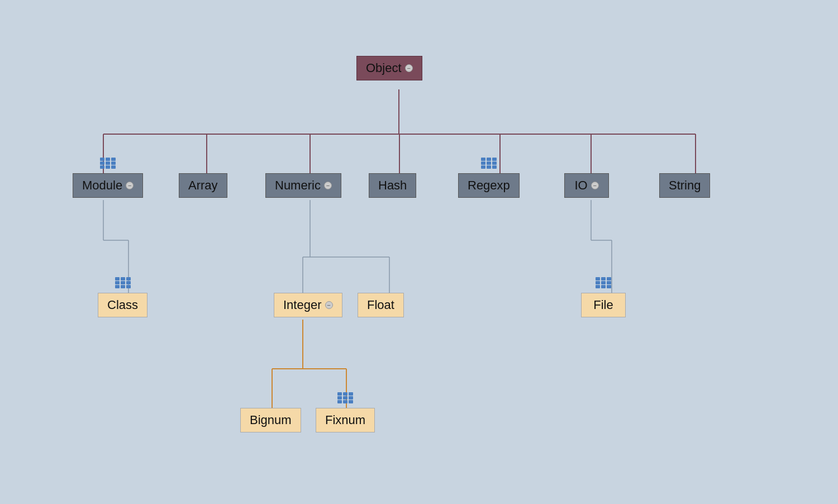 This screenshot has height=504, width=838. Describe the element at coordinates (603, 283) in the screenshot. I see `file-icon` at that location.